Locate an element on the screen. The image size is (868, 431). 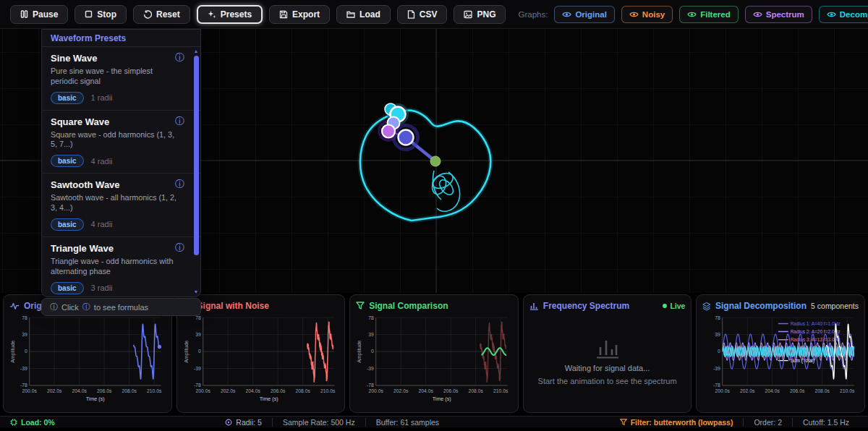
export-button: Export is located at coordinates (299, 14).